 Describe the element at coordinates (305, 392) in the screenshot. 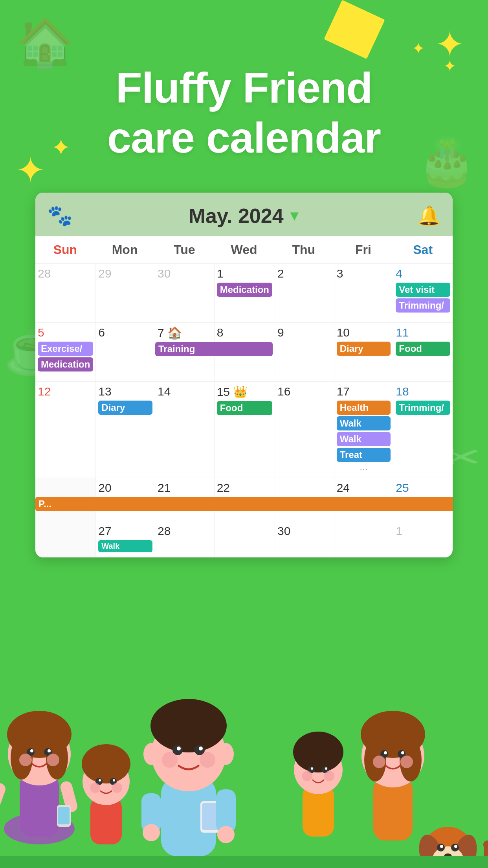

I see `date-may16: 16` at that location.